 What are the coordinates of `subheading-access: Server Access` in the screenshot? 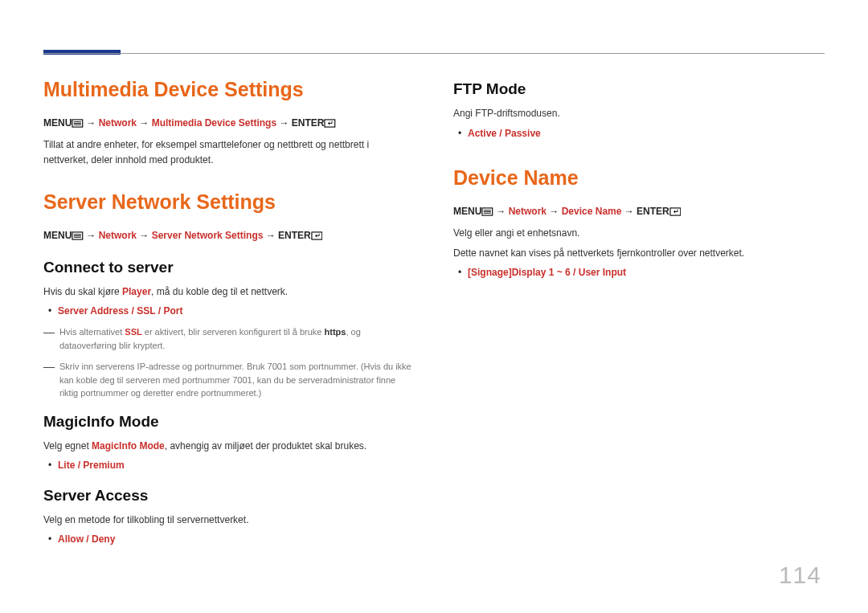 It's located at (229, 496).